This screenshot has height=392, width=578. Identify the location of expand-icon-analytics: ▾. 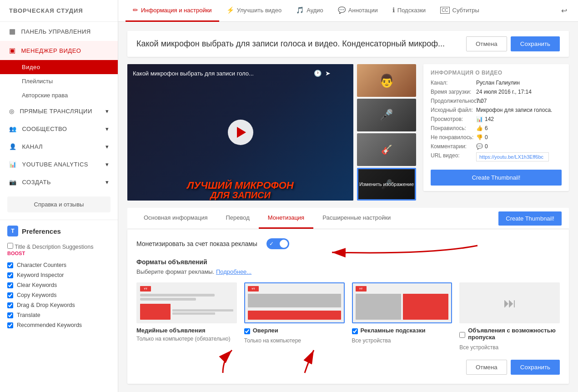
(107, 165).